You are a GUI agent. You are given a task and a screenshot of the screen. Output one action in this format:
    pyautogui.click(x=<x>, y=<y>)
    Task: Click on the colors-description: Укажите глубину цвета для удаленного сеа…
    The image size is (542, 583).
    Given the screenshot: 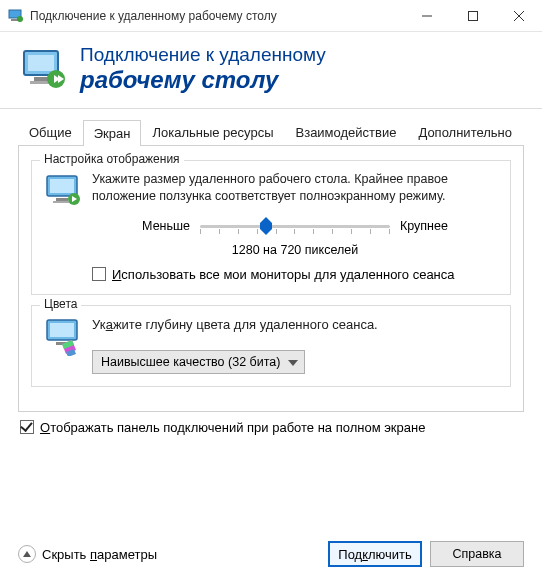 What is the action you would take?
    pyautogui.click(x=295, y=325)
    